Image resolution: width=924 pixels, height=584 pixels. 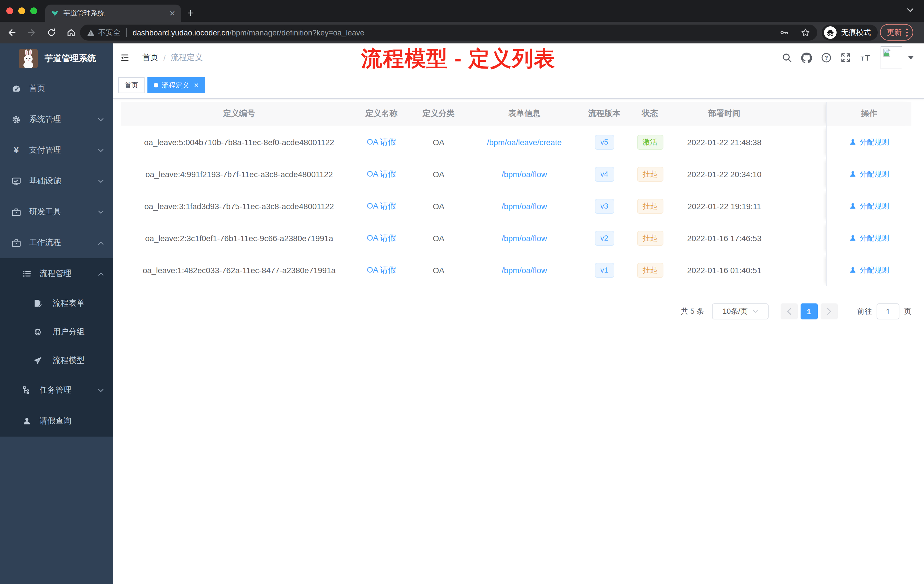 What do you see at coordinates (519, 58) in the screenshot?
I see `navbar: 首页 / 流程定义 流程模型 - 定义列表 ? TT` at bounding box center [519, 58].